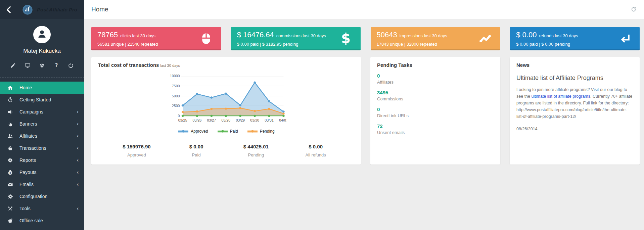  Describe the element at coordinates (10, 197) in the screenshot. I see `gear-icon` at that location.